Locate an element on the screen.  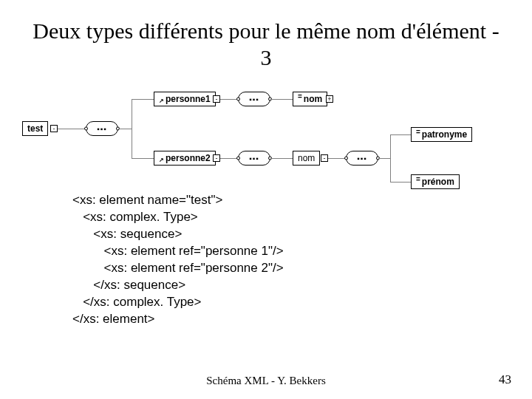
minus-tab-3: - is located at coordinates (216, 158).